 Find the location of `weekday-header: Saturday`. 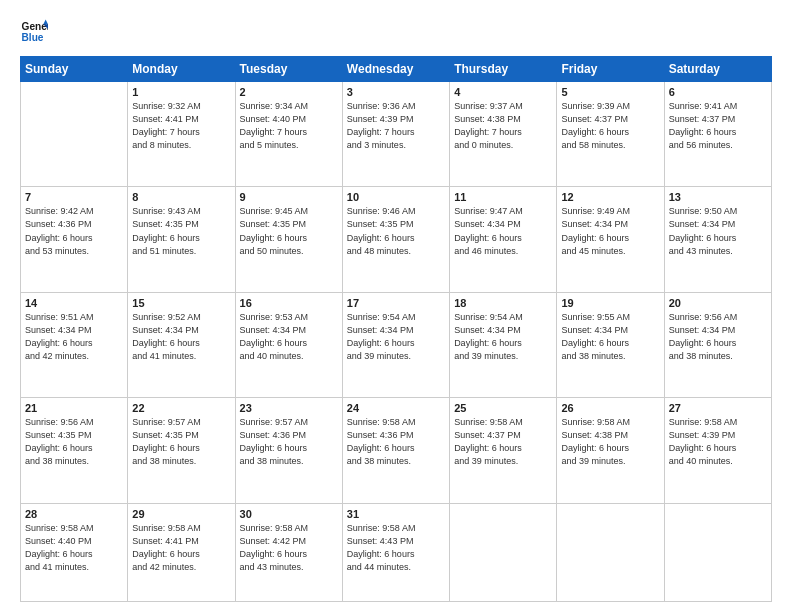

weekday-header: Saturday is located at coordinates (718, 70).